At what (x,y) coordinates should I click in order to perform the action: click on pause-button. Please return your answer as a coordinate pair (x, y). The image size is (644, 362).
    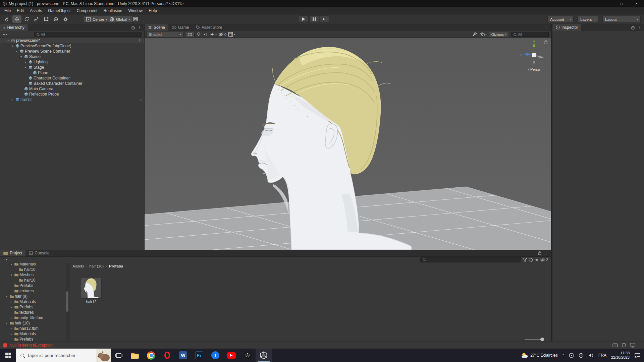
    Looking at the image, I should click on (314, 19).